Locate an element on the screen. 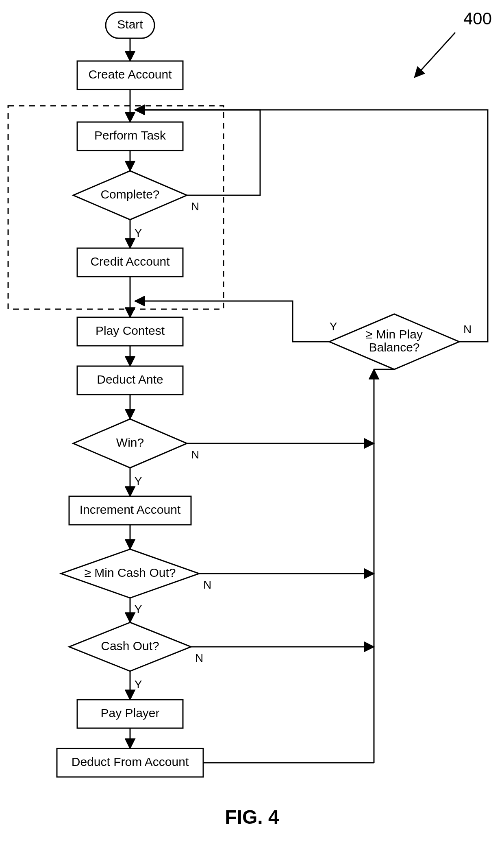 The width and height of the screenshot is (504, 851). cash-out-label: Cash Out? is located at coordinates (130, 646).